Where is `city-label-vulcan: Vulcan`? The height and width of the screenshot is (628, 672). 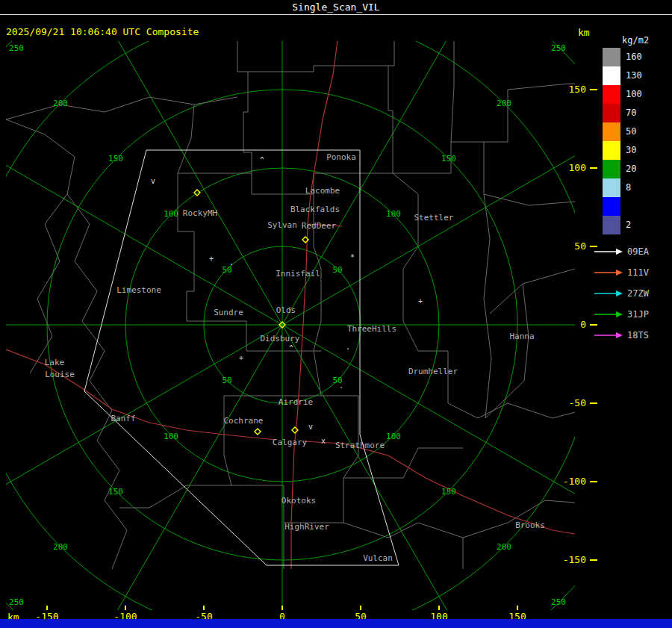
city-label-vulcan: Vulcan is located at coordinates (378, 559).